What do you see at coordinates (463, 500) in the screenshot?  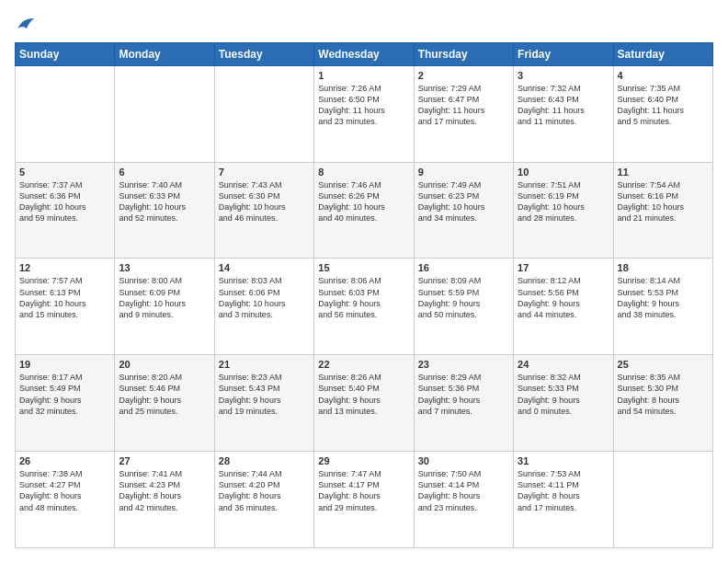 I see `calendar-cell: 30Sunrise: 7:50 AM Sunset: 4:14 PM Dayli…` at bounding box center [463, 500].